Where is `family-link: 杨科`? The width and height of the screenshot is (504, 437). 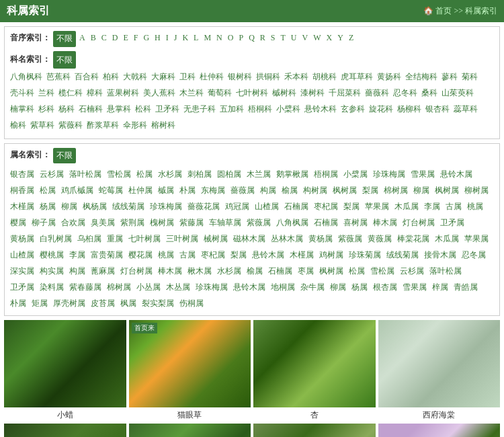 family-link: 杨科 is located at coordinates (67, 109).